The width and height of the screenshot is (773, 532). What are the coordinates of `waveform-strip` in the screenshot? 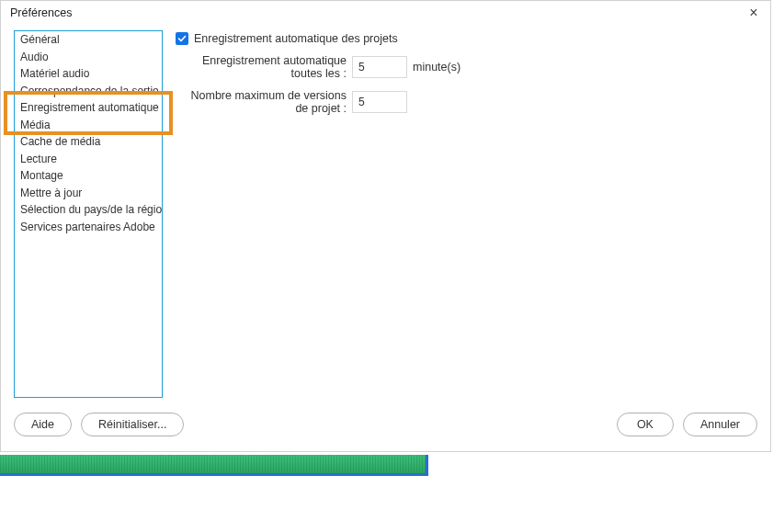 It's located at (214, 465).